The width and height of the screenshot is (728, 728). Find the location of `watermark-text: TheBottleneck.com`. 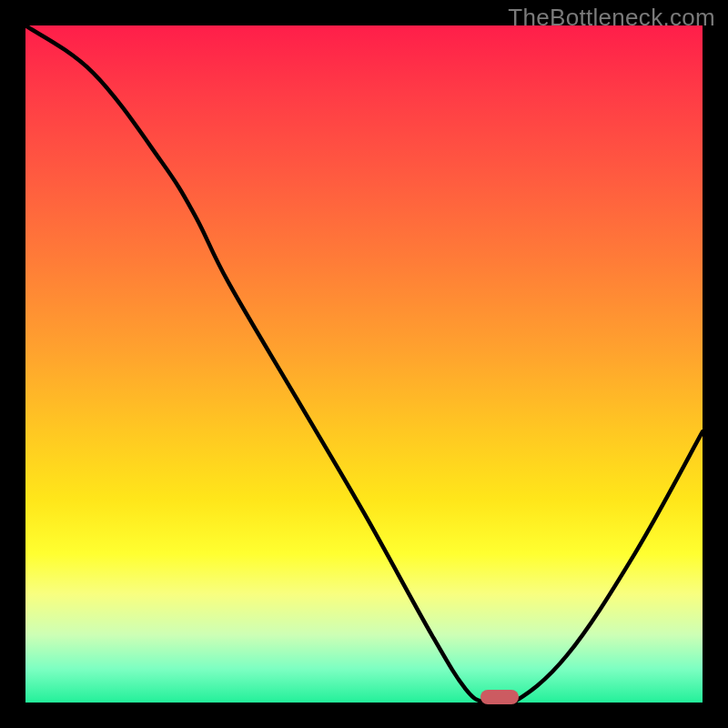

watermark-text: TheBottleneck.com is located at coordinates (612, 18).